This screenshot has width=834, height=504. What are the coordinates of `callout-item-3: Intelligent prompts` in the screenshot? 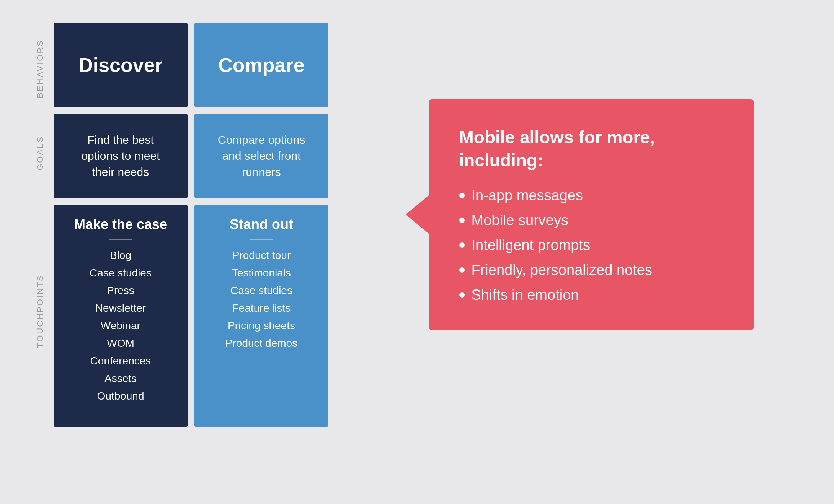 It's located at (591, 245).